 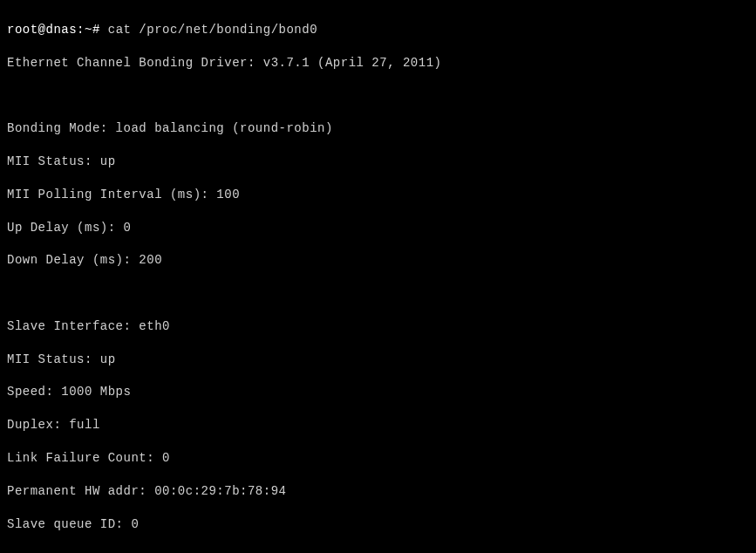 I want to click on down-delay: Down Delay (ms): 200, so click(x=378, y=260).